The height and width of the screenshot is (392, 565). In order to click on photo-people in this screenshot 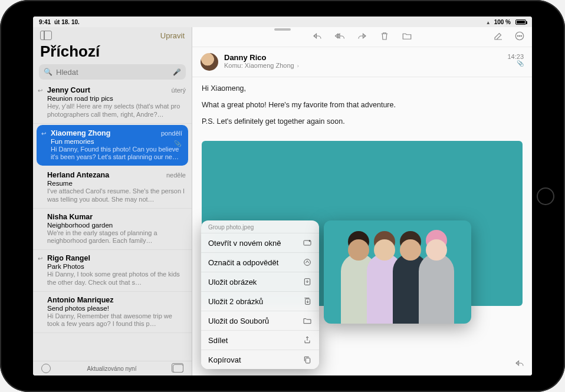, I will do `click(398, 289)`.